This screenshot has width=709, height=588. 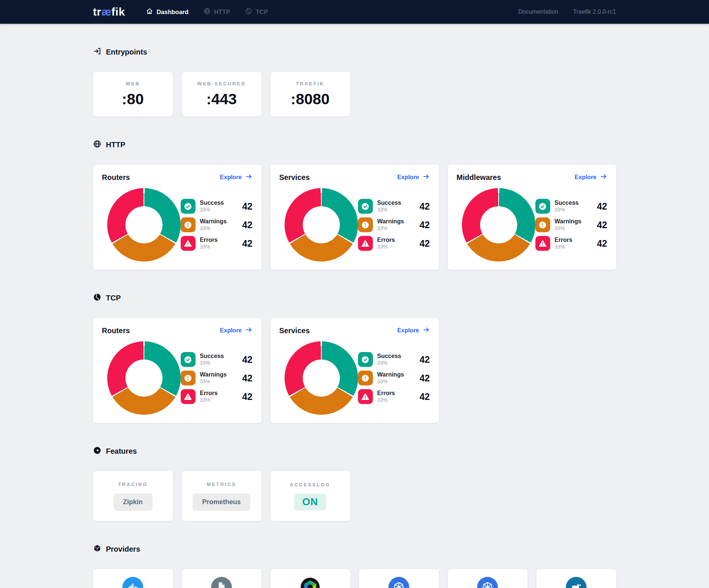 What do you see at coordinates (127, 52) in the screenshot?
I see `section-title: Entrypoints` at bounding box center [127, 52].